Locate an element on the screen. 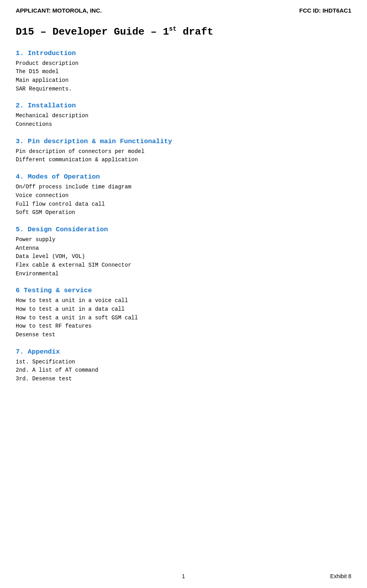 This screenshot has width=367, height=588. content-line: Mechanical description is located at coordinates (184, 116).